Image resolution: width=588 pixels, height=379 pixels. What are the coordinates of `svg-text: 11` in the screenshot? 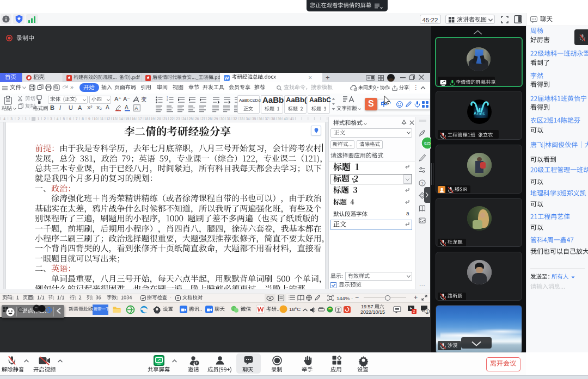 It's located at (102, 119).